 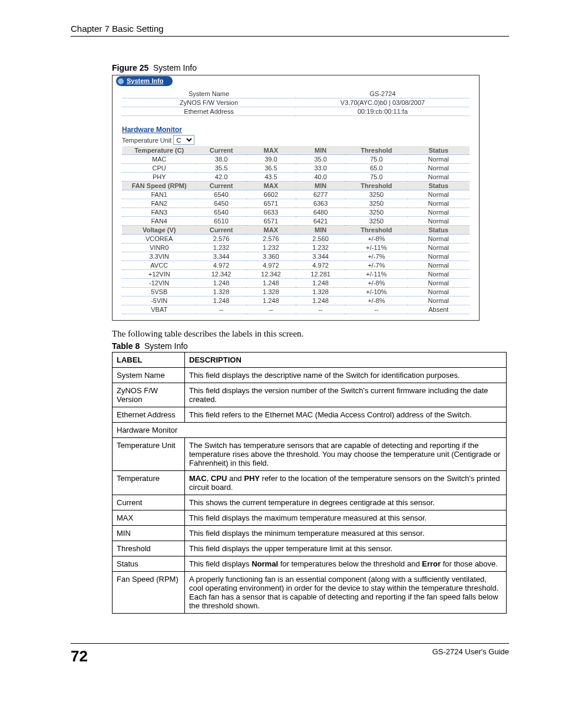 What do you see at coordinates (159, 195) in the screenshot?
I see `hw-data-cell: FAN1` at bounding box center [159, 195].